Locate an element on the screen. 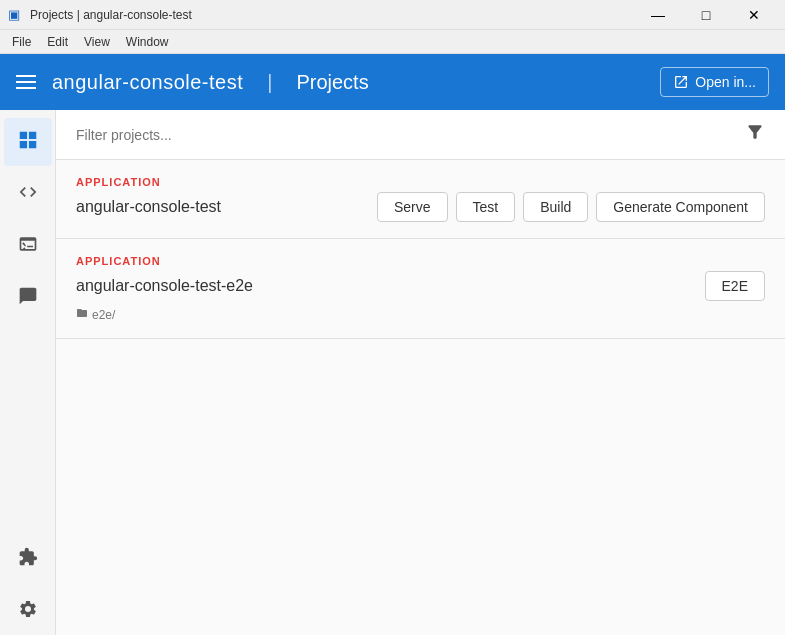 The width and height of the screenshot is (785, 635). menu-file: File is located at coordinates (22, 42).